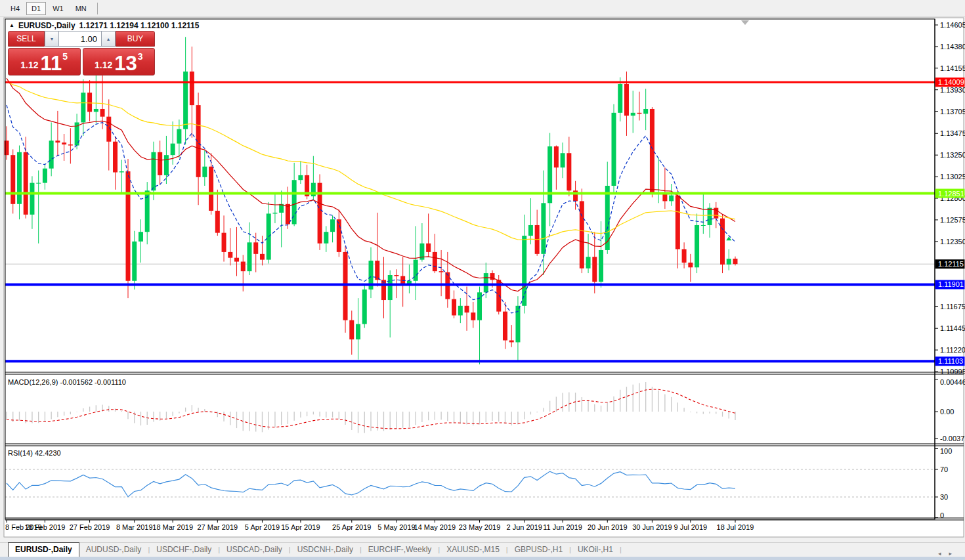 Image resolution: width=965 pixels, height=560 pixels. Describe the element at coordinates (524, 527) in the screenshot. I see `date-axis-label: 2 Jun 2019` at that location.